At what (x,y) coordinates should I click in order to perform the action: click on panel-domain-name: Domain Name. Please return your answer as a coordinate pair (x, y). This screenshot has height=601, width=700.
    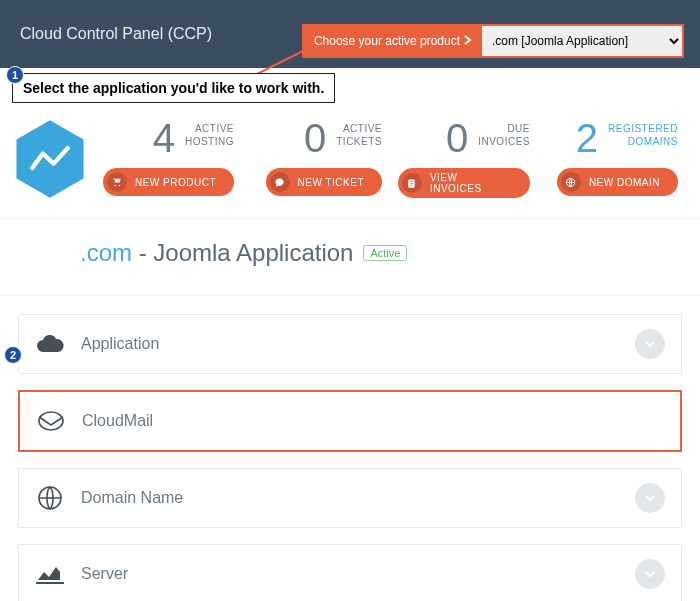
    Looking at the image, I should click on (350, 498).